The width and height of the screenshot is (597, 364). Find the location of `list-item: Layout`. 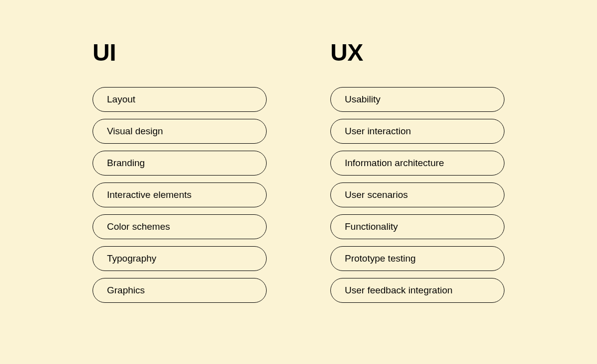

list-item: Layout is located at coordinates (180, 99).